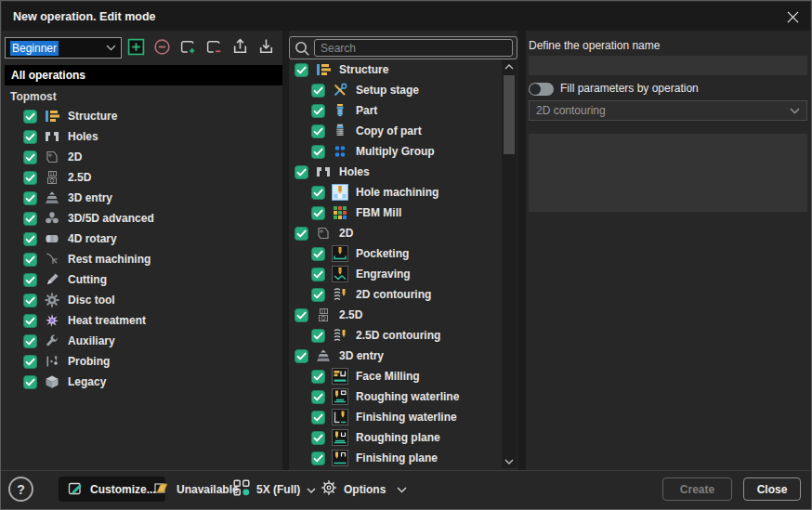 This screenshot has width=812, height=510. What do you see at coordinates (396, 397) in the screenshot?
I see `tree-item-roughing-waterline: Roughing waterline` at bounding box center [396, 397].